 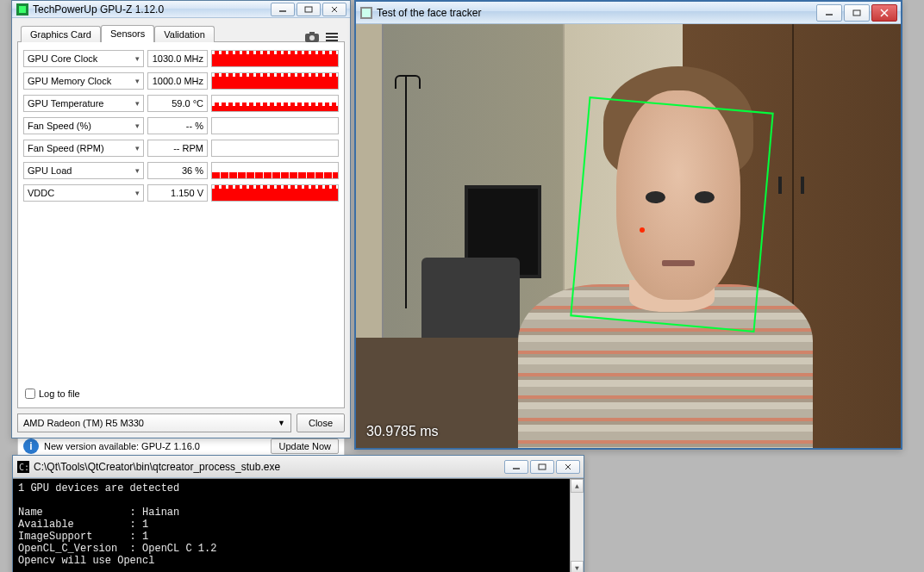 I want to click on log-to-file-row: Log to file, so click(x=181, y=394).